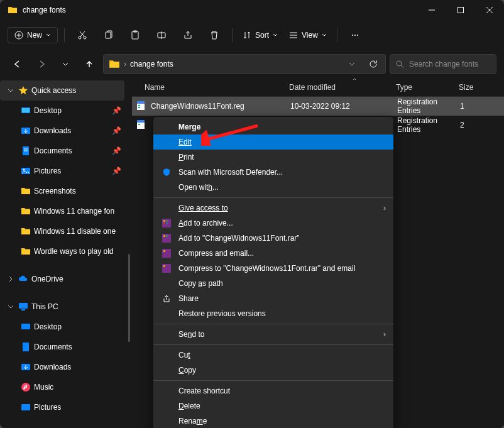 The width and height of the screenshot is (504, 428). Describe the element at coordinates (252, 10) in the screenshot. I see `titlebar: change fonts` at that location.